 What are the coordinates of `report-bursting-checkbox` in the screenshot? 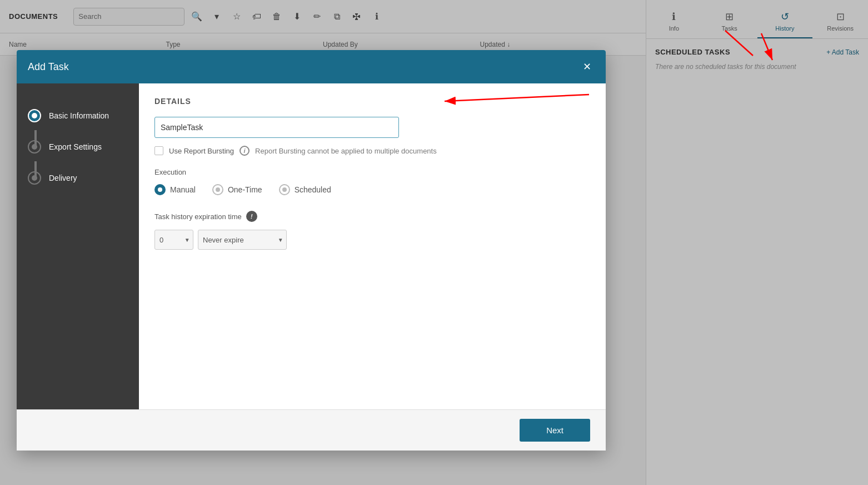 It's located at (159, 151).